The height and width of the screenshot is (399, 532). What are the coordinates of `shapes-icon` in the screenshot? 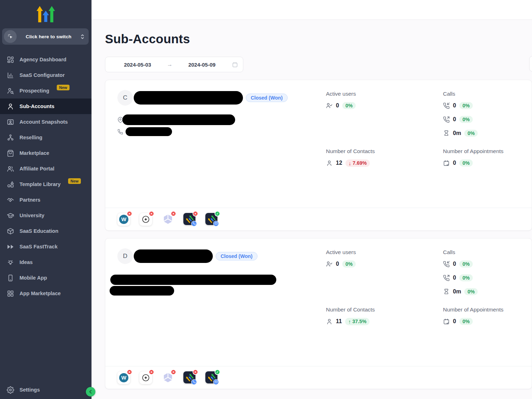 It's located at (11, 184).